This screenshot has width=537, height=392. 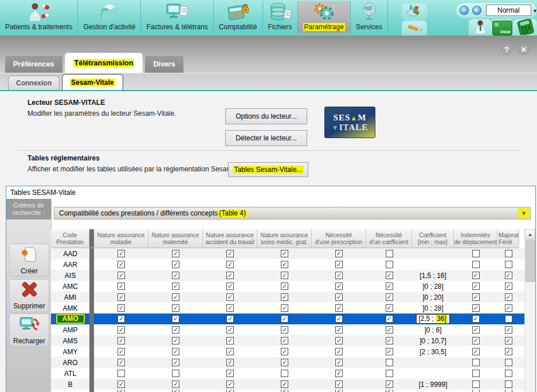 What do you see at coordinates (290, 297) in the screenshot?
I see `table-row-ami: AMI]0 ; 20]` at bounding box center [290, 297].